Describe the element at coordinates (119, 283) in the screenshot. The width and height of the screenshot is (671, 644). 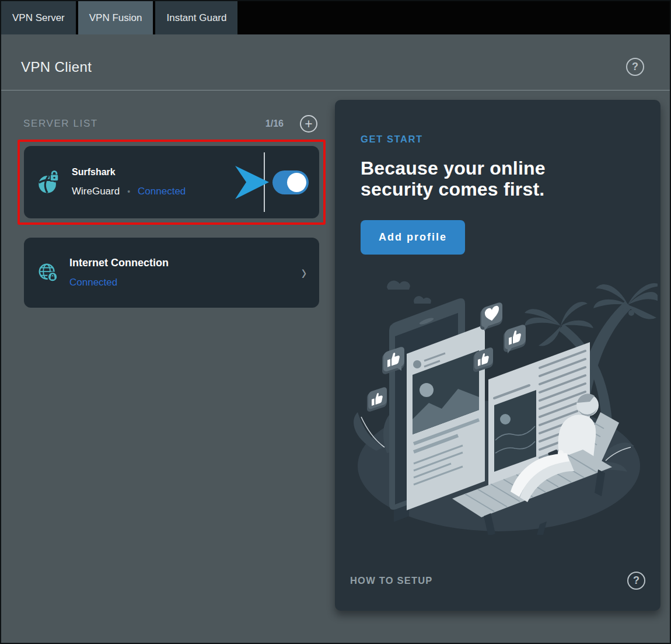
I see `internet-status: Connected` at that location.